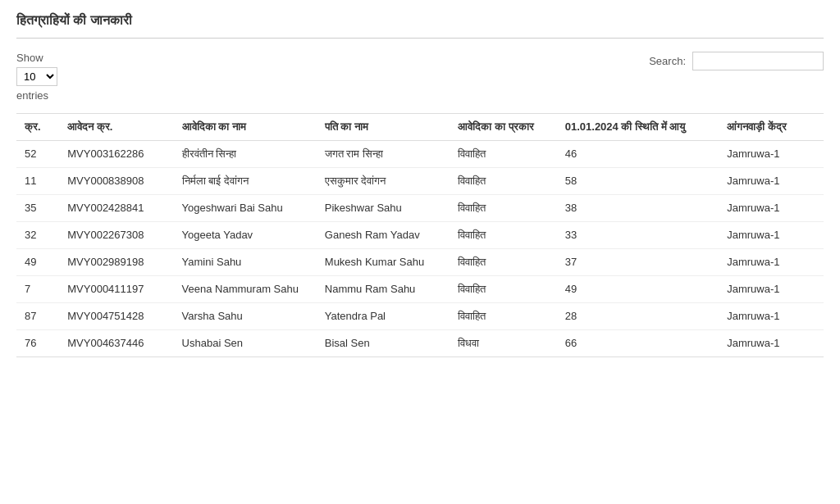 The image size is (840, 504). I want to click on col-header-name: आवेदिका का नाम, so click(245, 128).